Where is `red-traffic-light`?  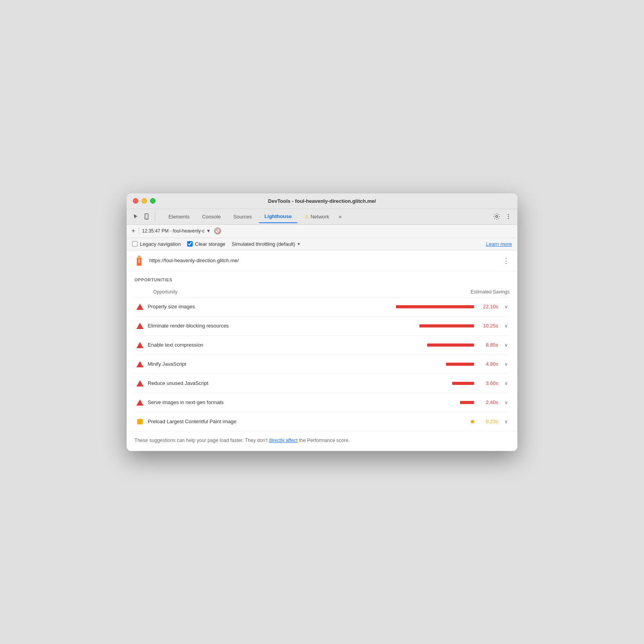 red-traffic-light is located at coordinates (136, 201).